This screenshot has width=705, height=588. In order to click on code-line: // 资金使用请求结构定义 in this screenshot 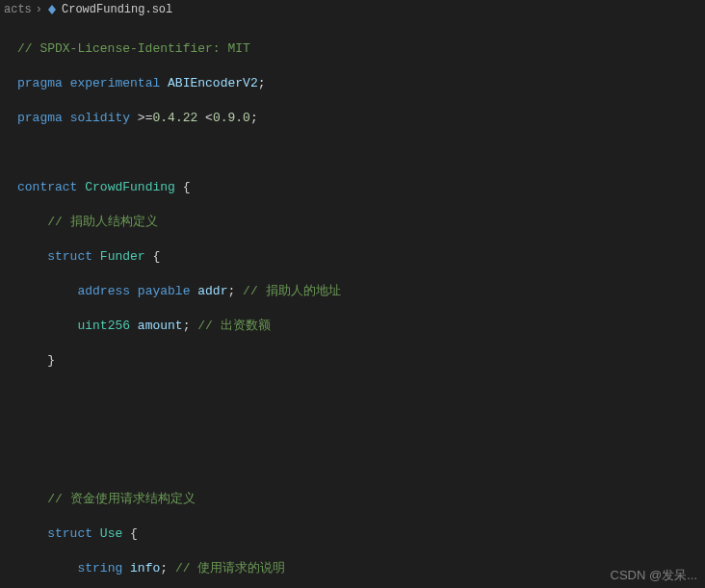, I will do `click(361, 499)`.